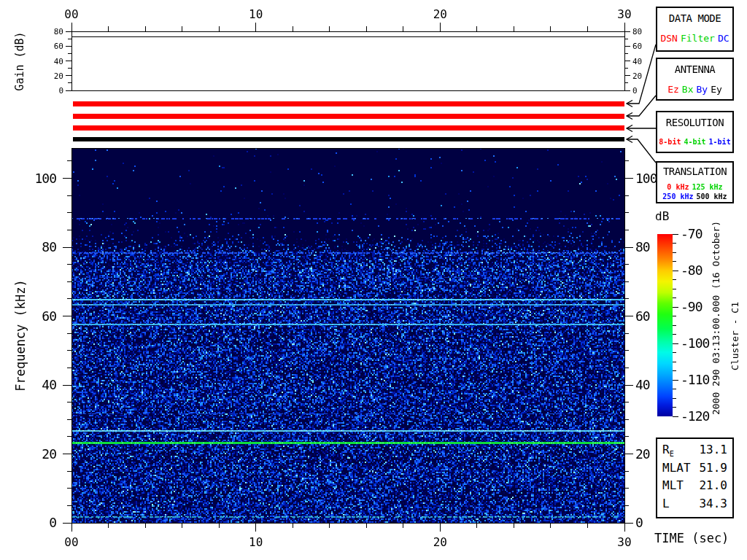 This screenshot has height=560, width=747. What do you see at coordinates (71, 15) in the screenshot?
I see `time-tick-label-top: 00` at bounding box center [71, 15].